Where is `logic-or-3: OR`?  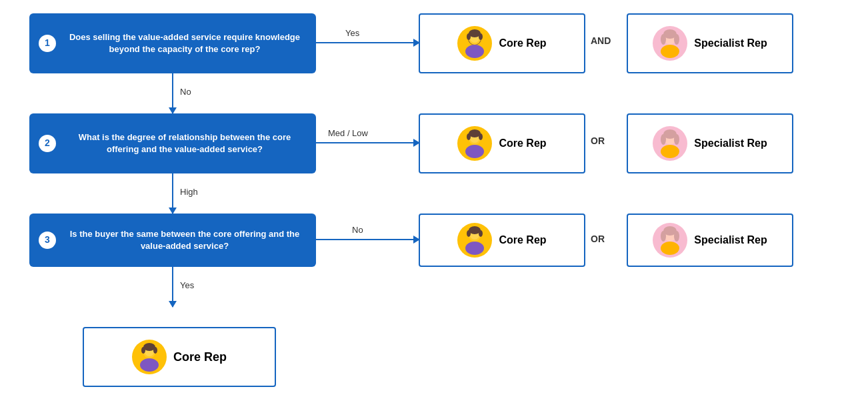 logic-or-3: OR is located at coordinates (597, 239).